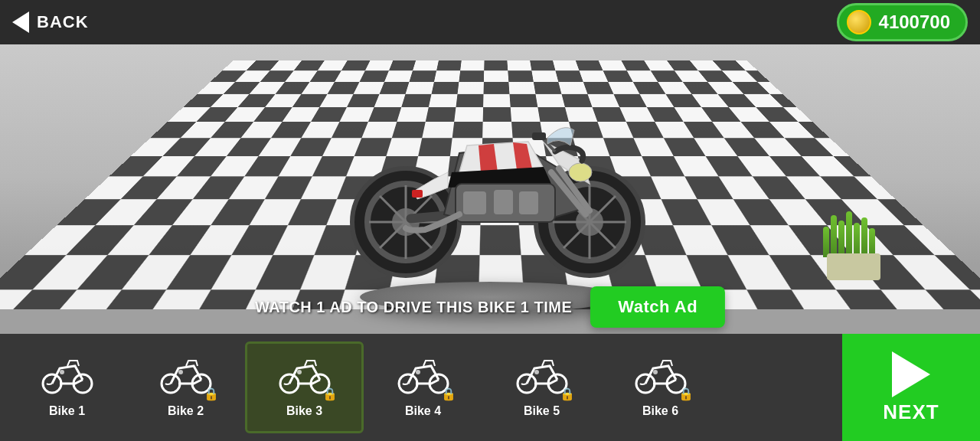 The height and width of the screenshot is (441, 980). Describe the element at coordinates (186, 377) in the screenshot. I see `bike-icon-wrap-2: 🔒` at that location.